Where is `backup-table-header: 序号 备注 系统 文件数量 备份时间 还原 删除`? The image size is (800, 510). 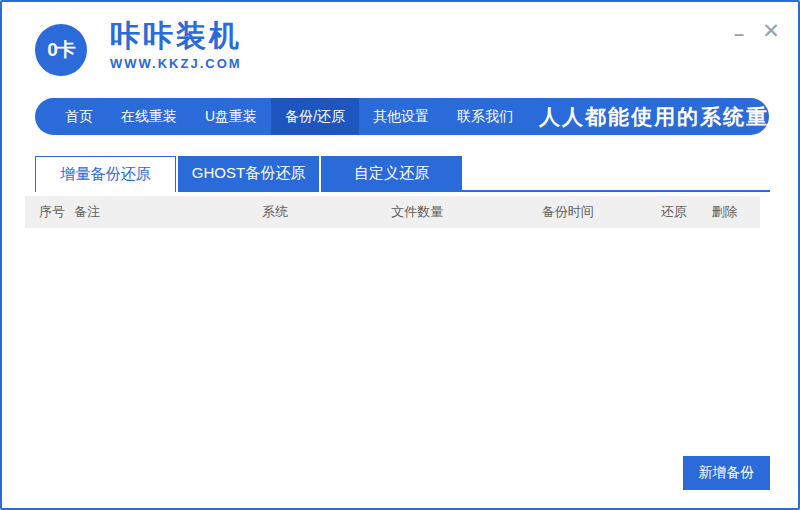 backup-table-header: 序号 备注 系统 文件数量 备份时间 还原 删除 is located at coordinates (392, 212).